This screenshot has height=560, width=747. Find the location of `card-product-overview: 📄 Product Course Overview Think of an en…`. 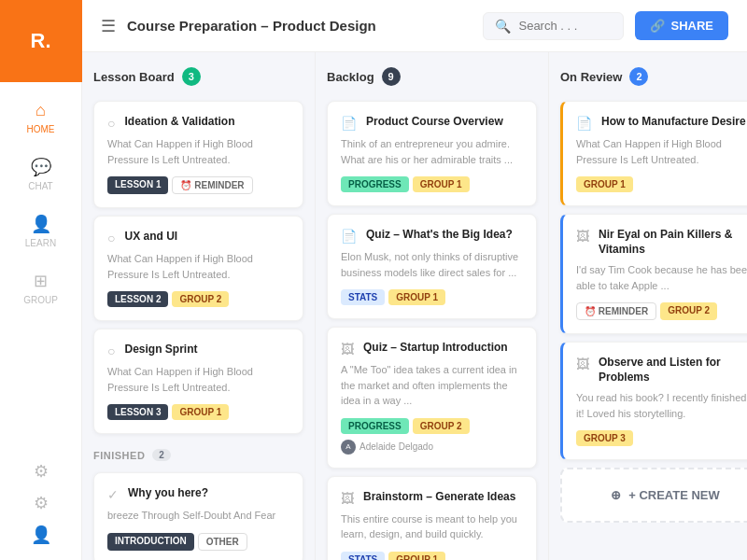

card-product-overview: 📄 Product Course Overview Think of an en… is located at coordinates (431, 153).